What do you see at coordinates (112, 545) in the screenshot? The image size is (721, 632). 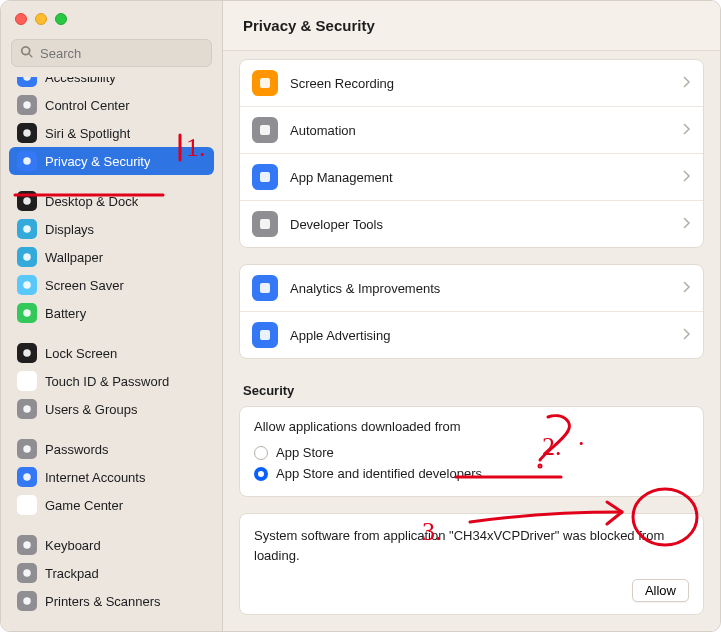 I see `sidebar-item-keyboard: Keyboard` at bounding box center [112, 545].